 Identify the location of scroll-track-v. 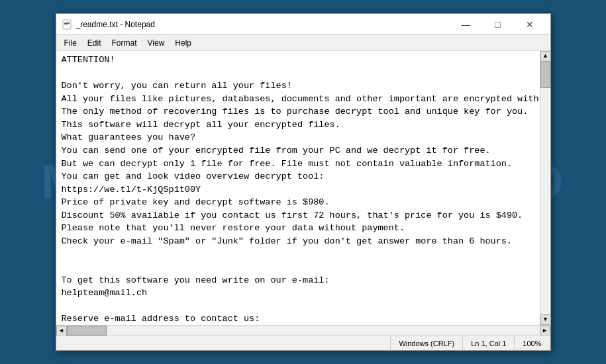
(546, 188).